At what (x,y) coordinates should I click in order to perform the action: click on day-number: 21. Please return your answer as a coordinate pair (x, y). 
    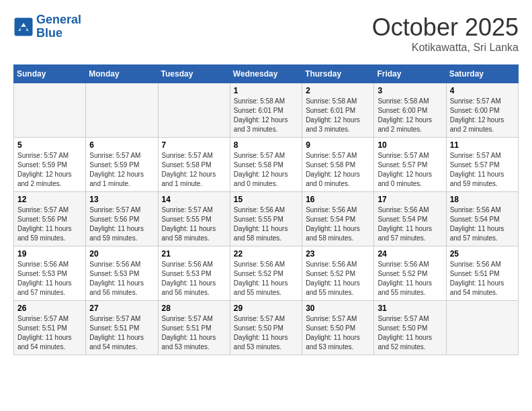
    Looking at the image, I should click on (194, 254).